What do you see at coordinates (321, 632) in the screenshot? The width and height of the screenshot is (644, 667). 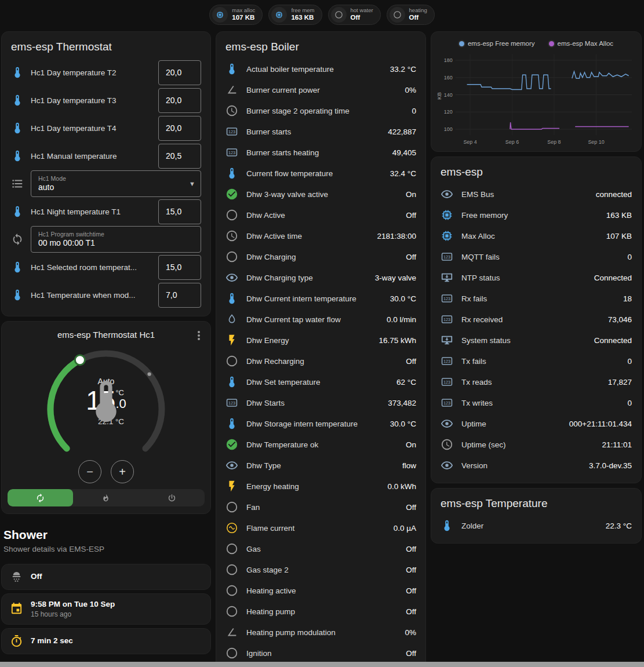 I see `boiler-row-heating-pump-modulation: Heating pump modulation0%` at bounding box center [321, 632].